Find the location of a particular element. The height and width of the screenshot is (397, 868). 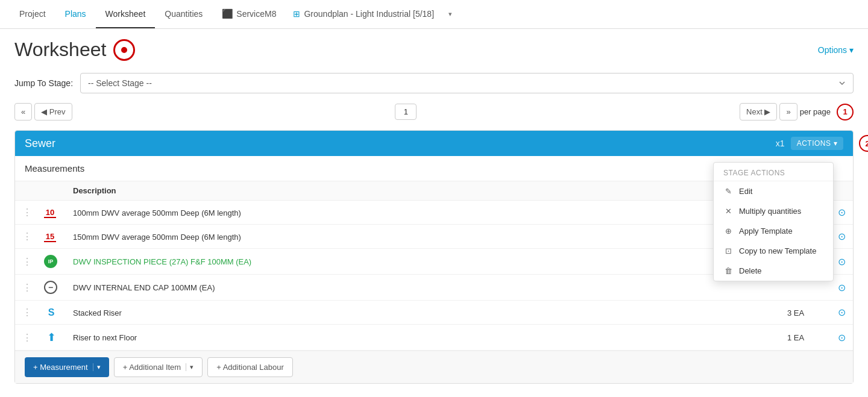

multiplier-label: x1 is located at coordinates (780, 143).